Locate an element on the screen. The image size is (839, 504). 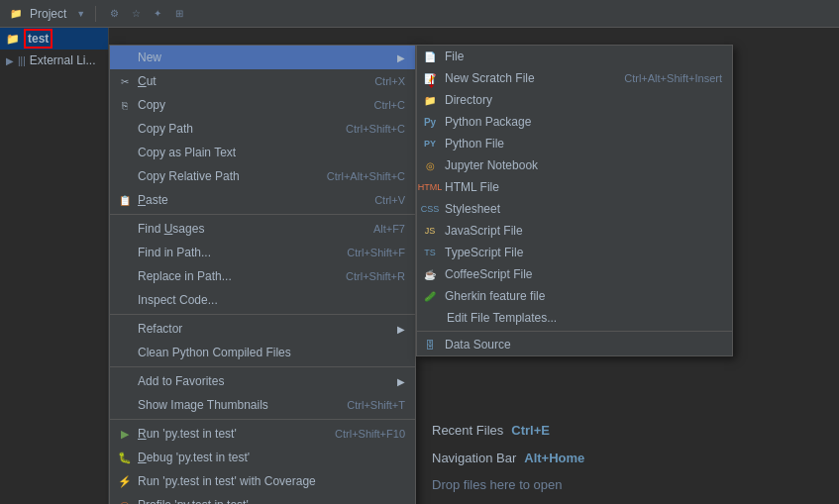
debug-icon: 🐛 is located at coordinates (125, 457).